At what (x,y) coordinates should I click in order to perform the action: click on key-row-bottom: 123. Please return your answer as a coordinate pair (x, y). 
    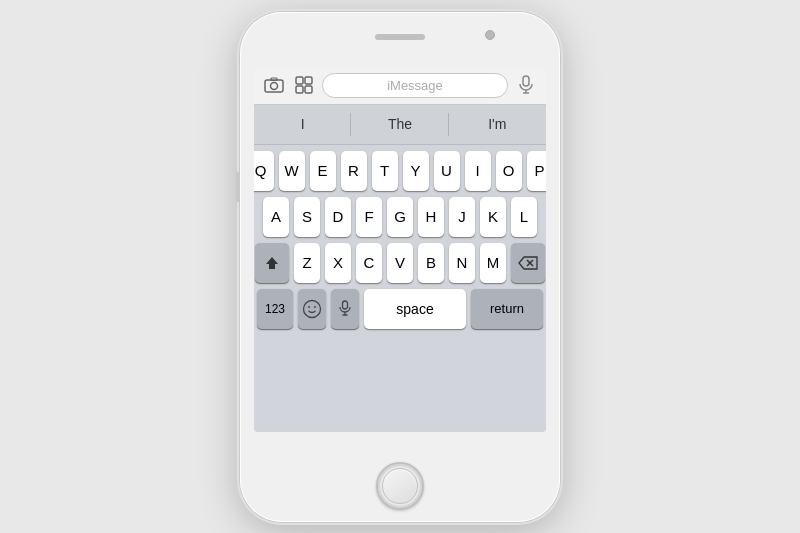
    Looking at the image, I should click on (400, 309).